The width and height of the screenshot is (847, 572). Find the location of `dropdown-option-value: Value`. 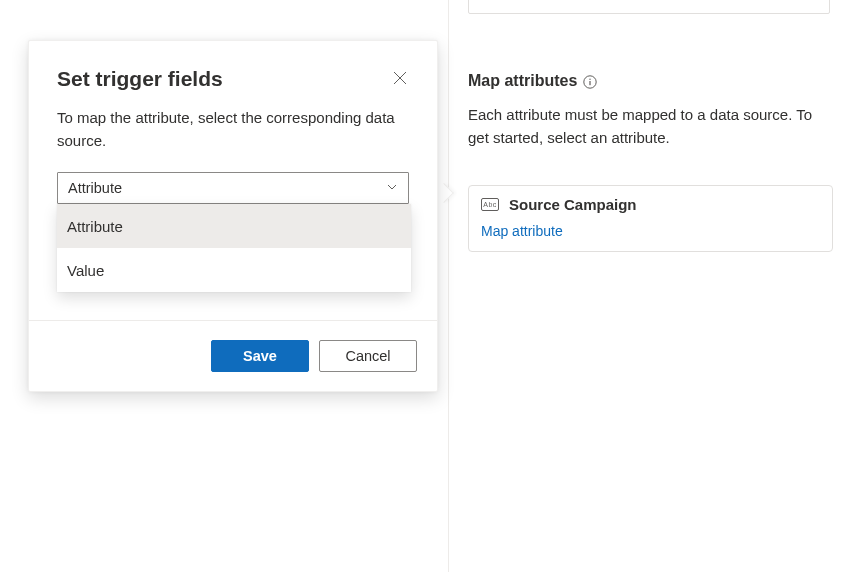

dropdown-option-value: Value is located at coordinates (234, 270).